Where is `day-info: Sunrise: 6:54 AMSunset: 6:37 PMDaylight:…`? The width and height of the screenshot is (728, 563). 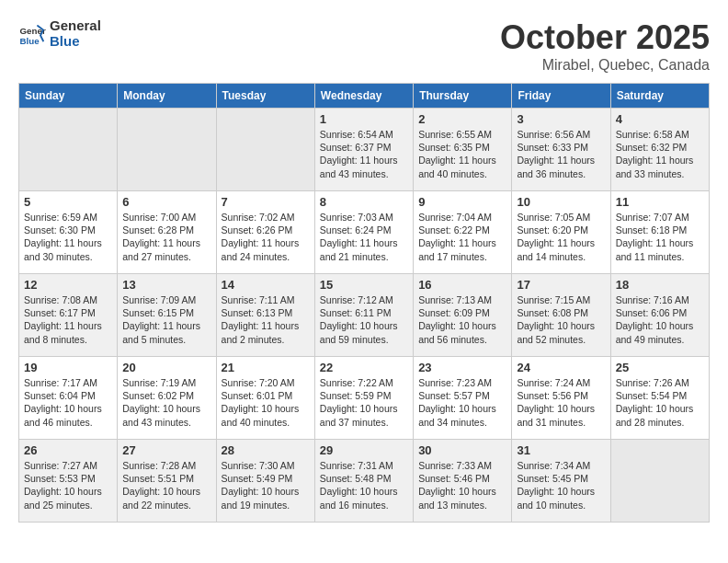 day-info: Sunrise: 6:54 AMSunset: 6:37 PMDaylight:… is located at coordinates (364, 155).